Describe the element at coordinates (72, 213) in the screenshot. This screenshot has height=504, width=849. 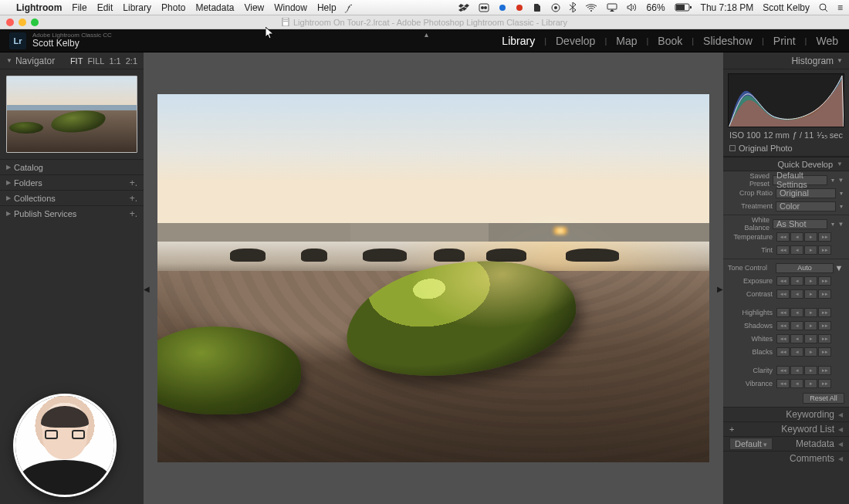
I see `panel-publish: ▶ Publish Services +.` at that location.